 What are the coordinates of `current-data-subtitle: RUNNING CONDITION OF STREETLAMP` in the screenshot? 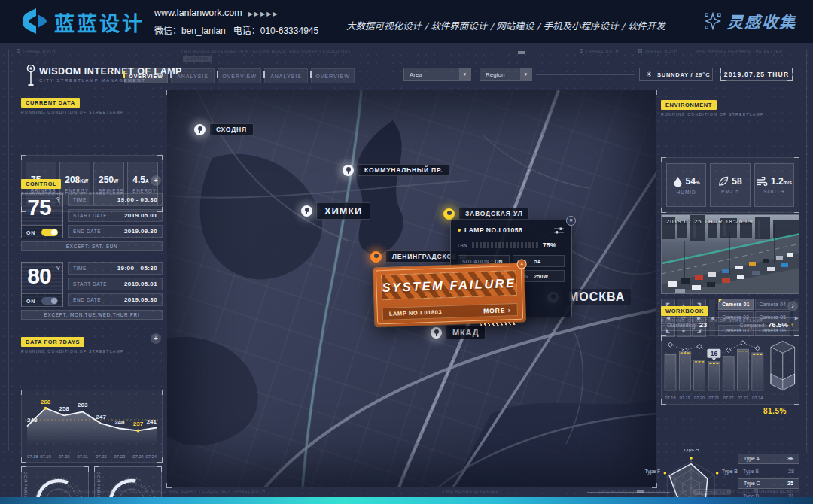 It's located at (92, 112).